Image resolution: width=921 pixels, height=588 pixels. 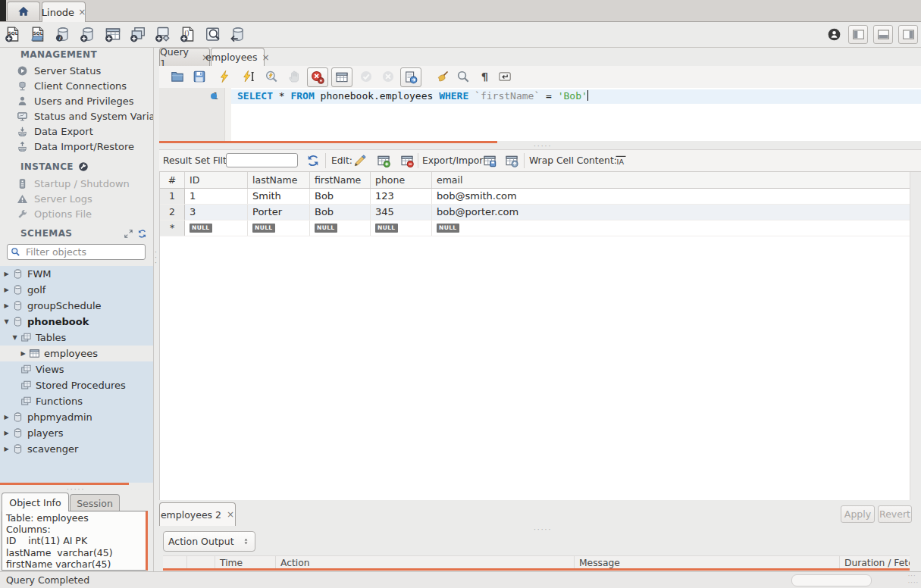 What do you see at coordinates (271, 77) in the screenshot?
I see `explain-button` at bounding box center [271, 77].